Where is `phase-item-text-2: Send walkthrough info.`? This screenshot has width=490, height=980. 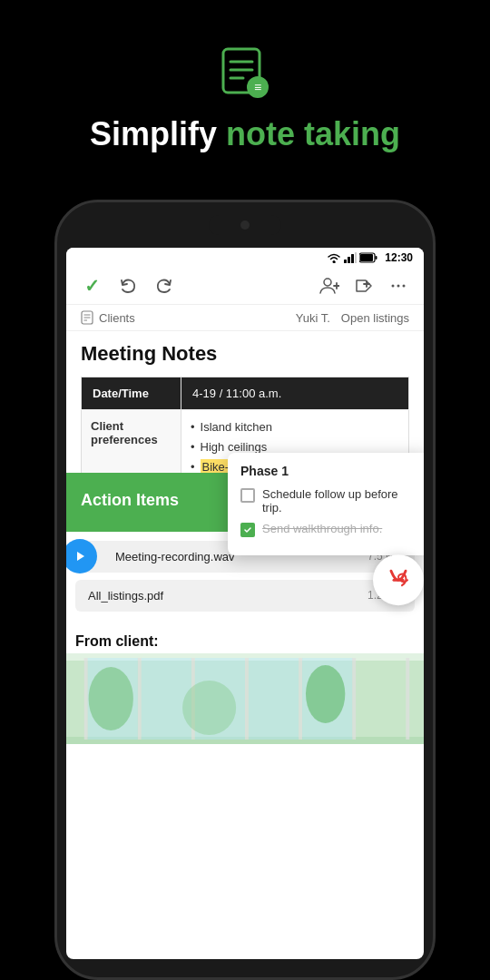
phase-item-text-2: Send walkthrough info. is located at coordinates (322, 528).